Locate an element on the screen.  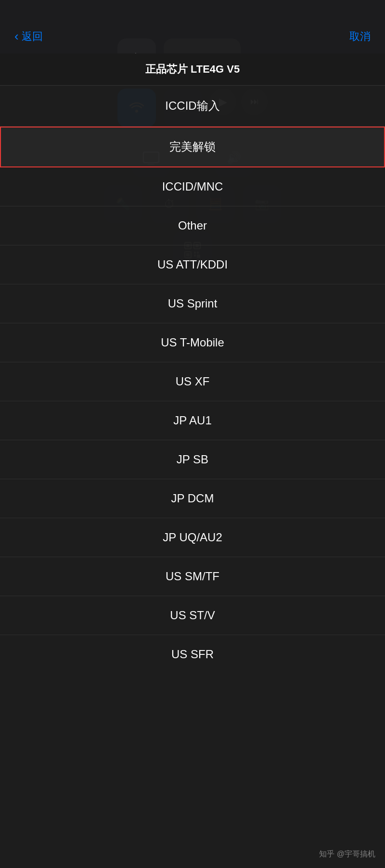
menu-item-us-st-v: US ST/V is located at coordinates (192, 616).